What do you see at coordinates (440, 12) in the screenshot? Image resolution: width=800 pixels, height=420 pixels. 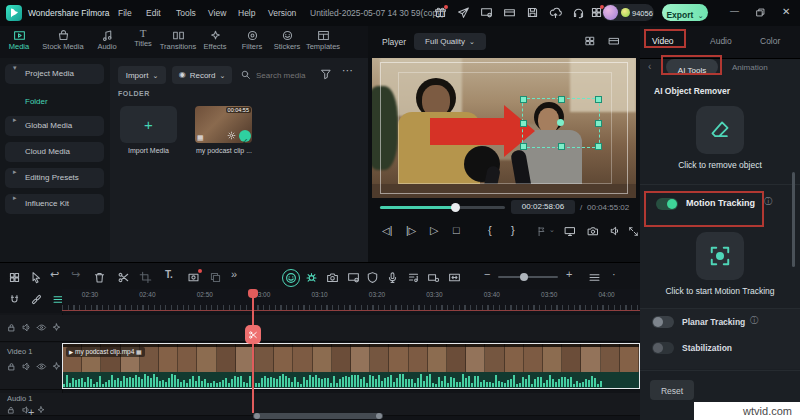 I see `gift-icon` at bounding box center [440, 12].